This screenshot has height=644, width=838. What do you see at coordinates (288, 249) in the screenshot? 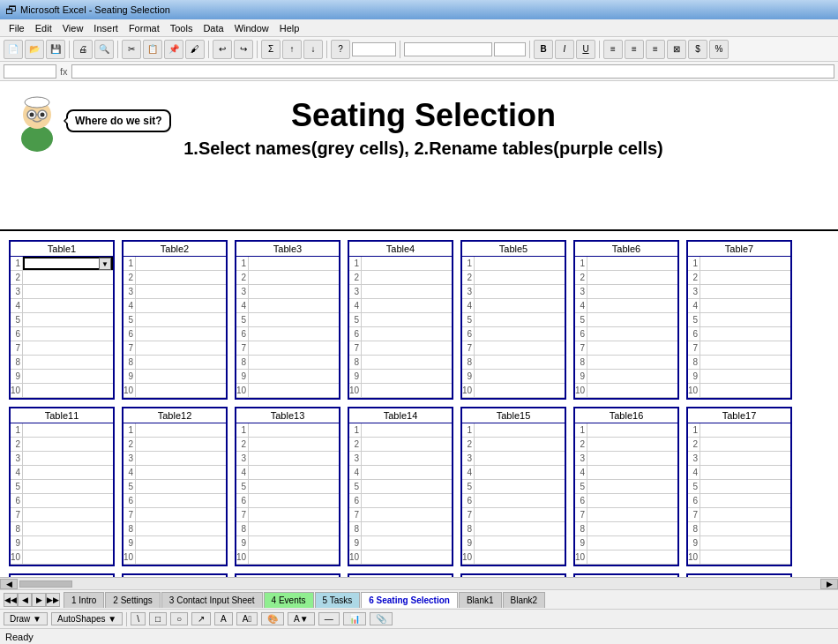
I see `table-header-table3: Table3` at bounding box center [288, 249].